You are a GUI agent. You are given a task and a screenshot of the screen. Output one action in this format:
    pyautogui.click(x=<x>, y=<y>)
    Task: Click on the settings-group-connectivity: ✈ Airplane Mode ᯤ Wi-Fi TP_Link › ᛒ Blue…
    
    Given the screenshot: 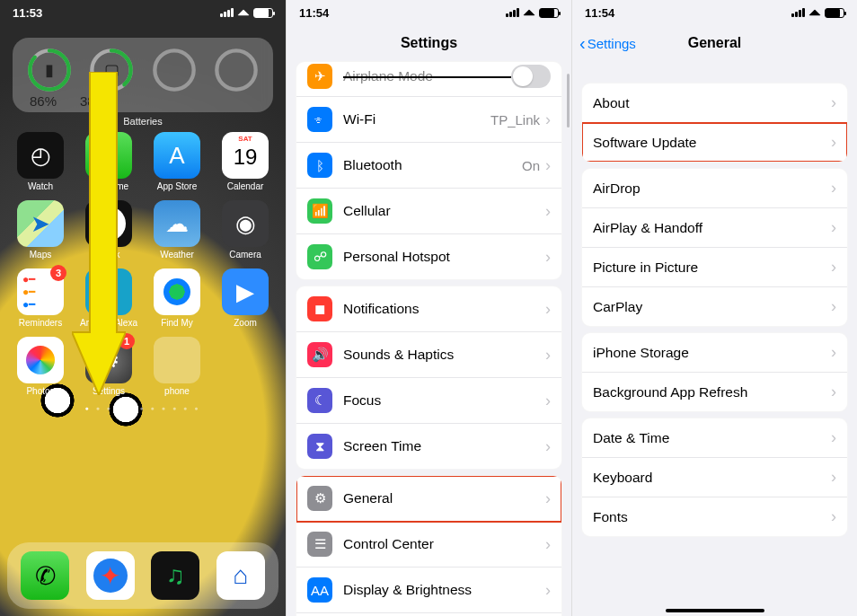 What is the action you would take?
    pyautogui.click(x=429, y=171)
    